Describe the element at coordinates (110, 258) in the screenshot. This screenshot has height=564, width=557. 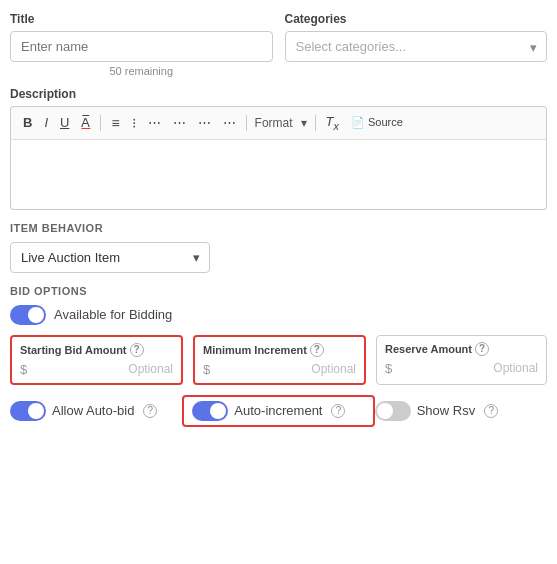
I see `behavior-select: Live Auction Item Silent Auction Item Bu…` at that location.